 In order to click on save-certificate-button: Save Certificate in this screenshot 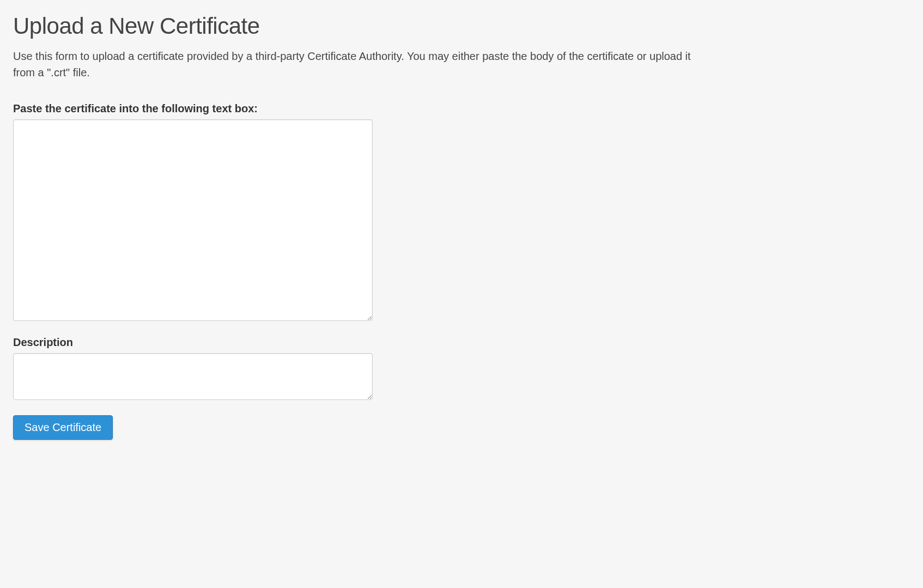, I will do `click(63, 427)`.